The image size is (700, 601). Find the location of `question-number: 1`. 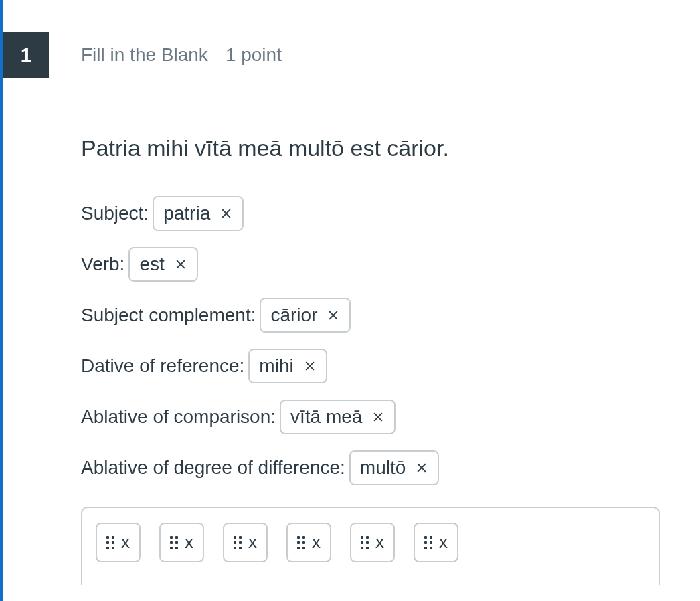

question-number: 1 is located at coordinates (27, 55).